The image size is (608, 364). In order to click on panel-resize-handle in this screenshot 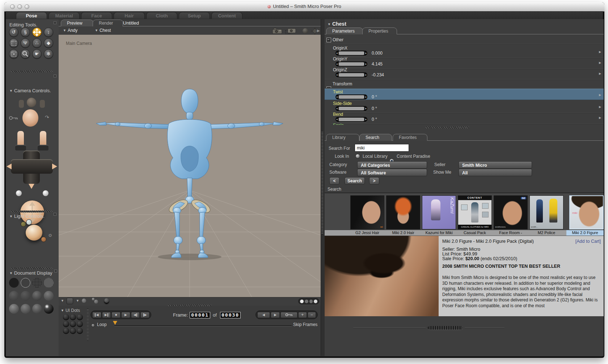, I will do `click(322, 183)`.